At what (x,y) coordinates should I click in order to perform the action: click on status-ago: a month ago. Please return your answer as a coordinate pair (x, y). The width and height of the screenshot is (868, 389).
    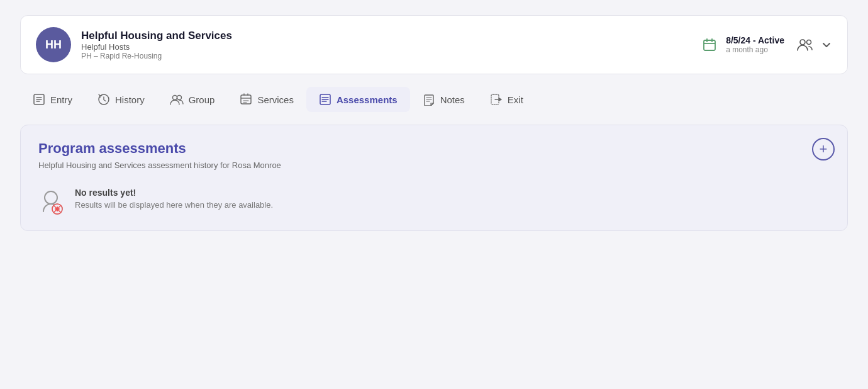
    Looking at the image, I should click on (755, 50).